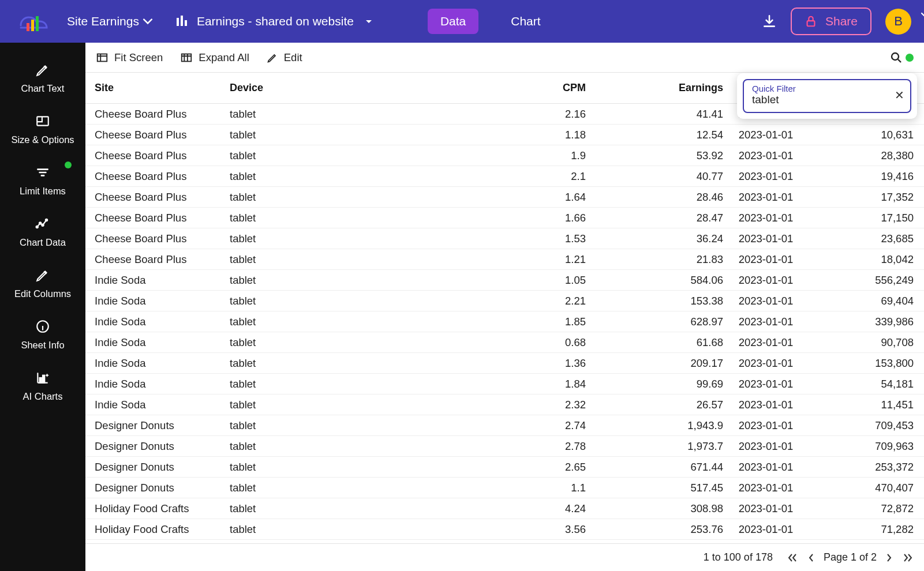 Image resolution: width=924 pixels, height=571 pixels. I want to click on table-row: Cheese Board Plustablet1.953.922023-01-0…, so click(504, 156).